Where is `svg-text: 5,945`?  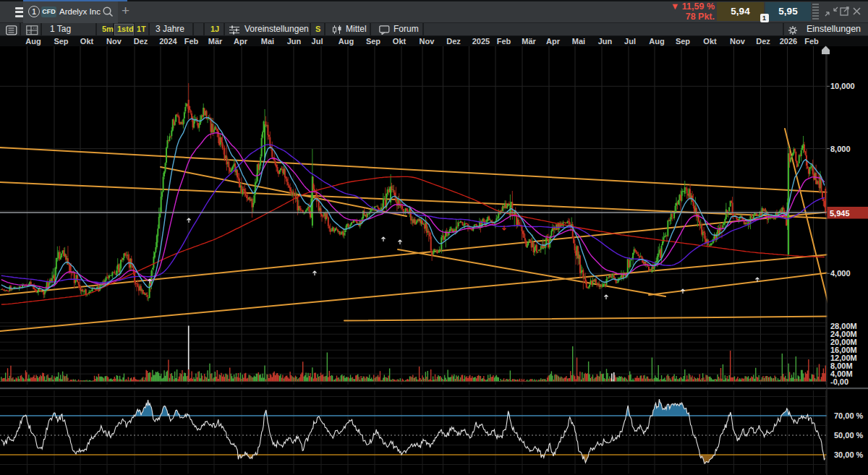
svg-text: 5,945 is located at coordinates (840, 213).